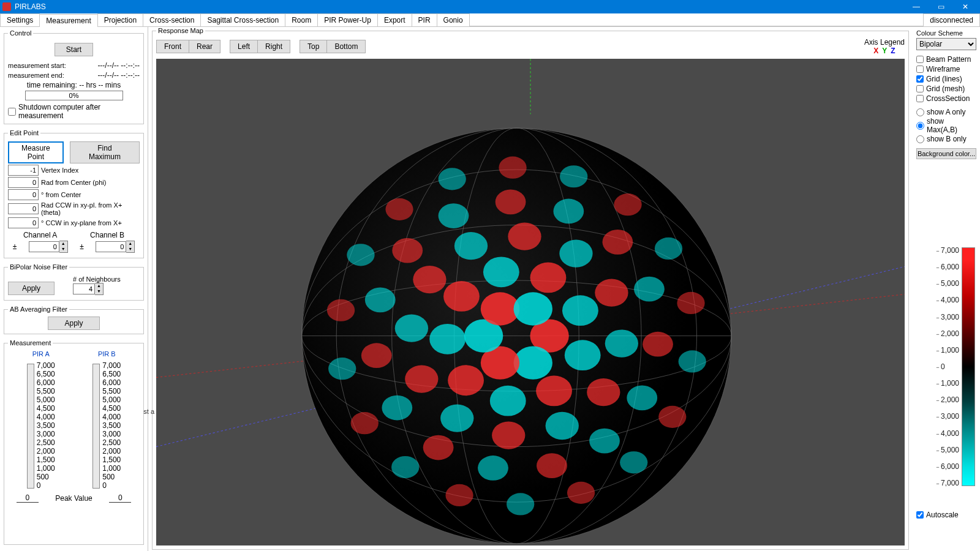 The width and height of the screenshot is (980, 551). I want to click on tab-room: Room, so click(301, 20).